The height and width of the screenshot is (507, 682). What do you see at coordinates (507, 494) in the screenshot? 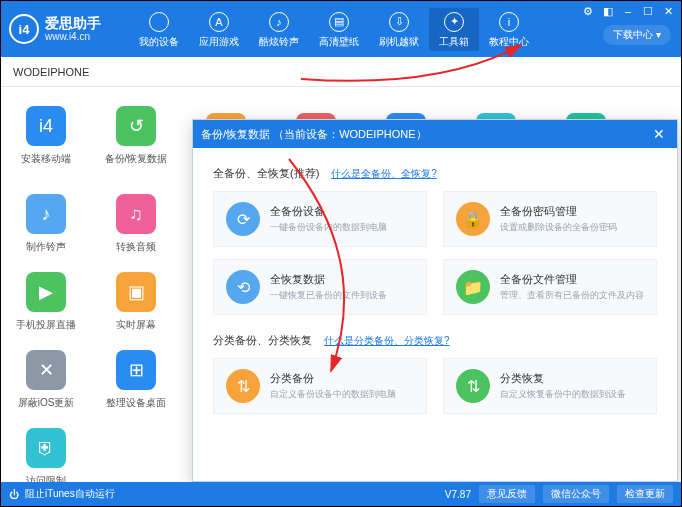
I see `feedback-button: 意见反馈` at bounding box center [507, 494].